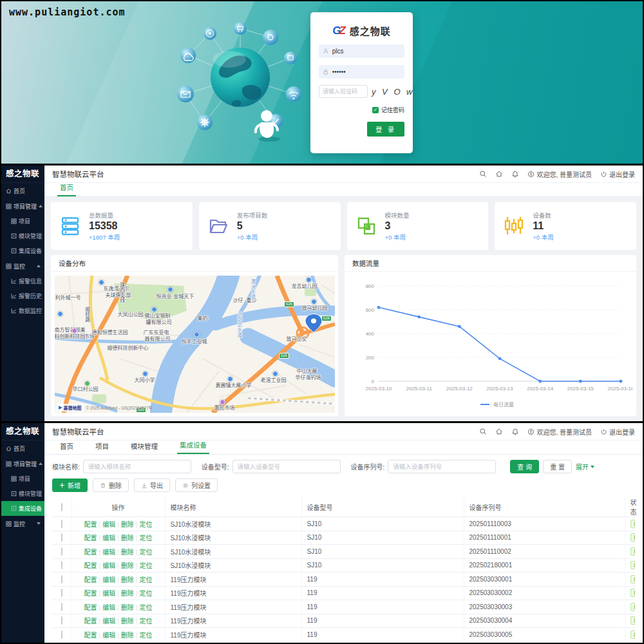 This screenshot has height=644, width=644. What do you see at coordinates (70, 486) in the screenshot?
I see `新增-button: 新增` at bounding box center [70, 486].